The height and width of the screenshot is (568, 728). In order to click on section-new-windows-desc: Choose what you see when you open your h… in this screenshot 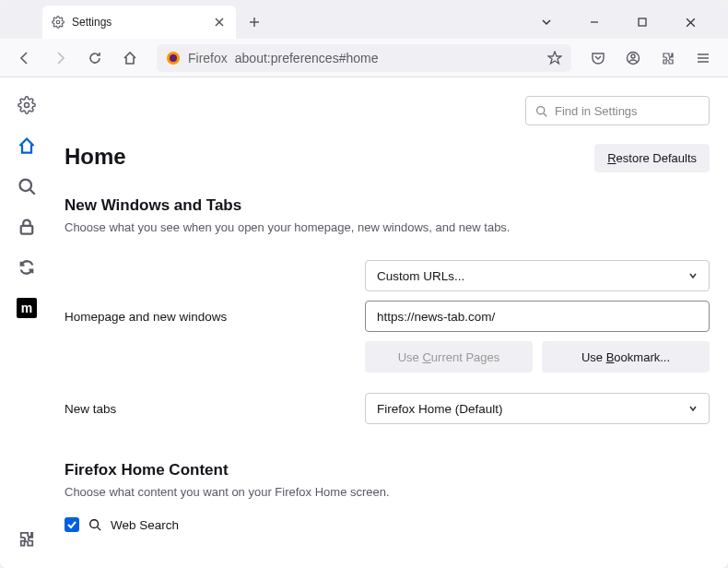, I will do `click(387, 227)`.